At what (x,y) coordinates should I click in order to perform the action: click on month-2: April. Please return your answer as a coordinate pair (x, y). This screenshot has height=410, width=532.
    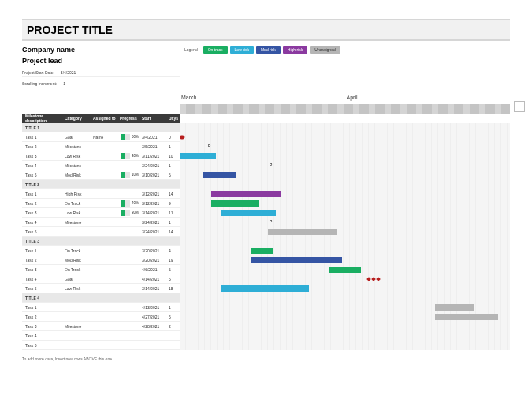
    Looking at the image, I should click on (428, 99).